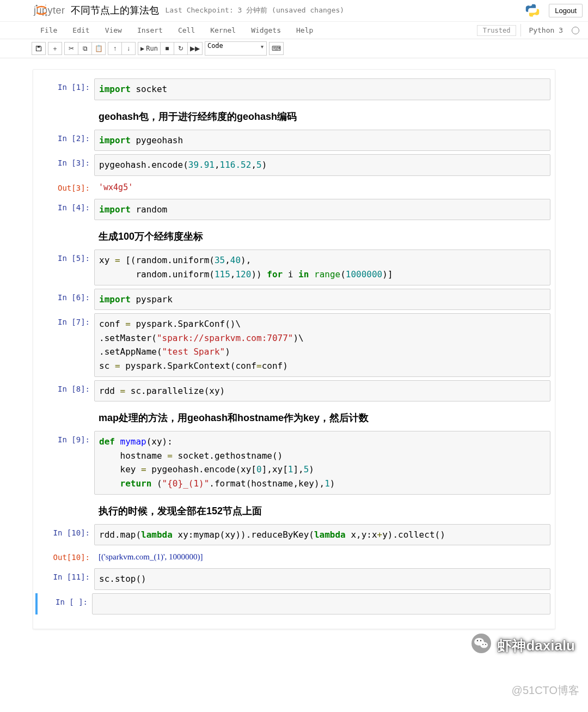  What do you see at coordinates (236, 48) in the screenshot?
I see `cell-type-select: Code` at bounding box center [236, 48].